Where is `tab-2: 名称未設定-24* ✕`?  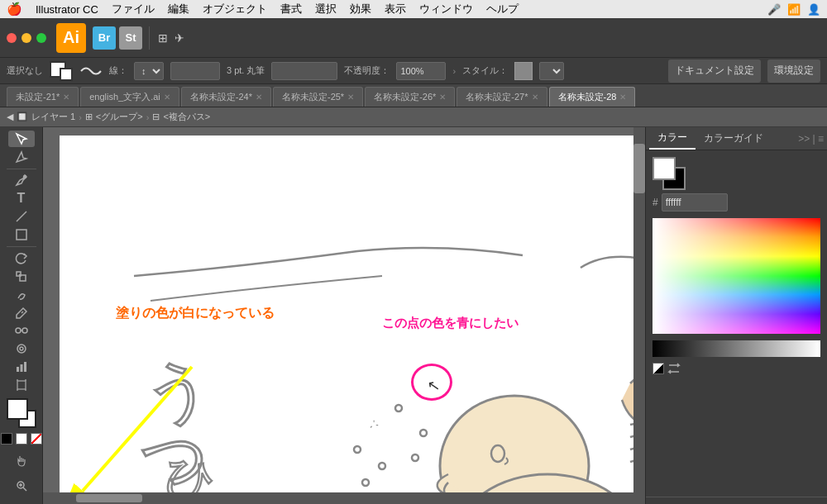 tab-2: 名称未設定-24* ✕ is located at coordinates (227, 97).